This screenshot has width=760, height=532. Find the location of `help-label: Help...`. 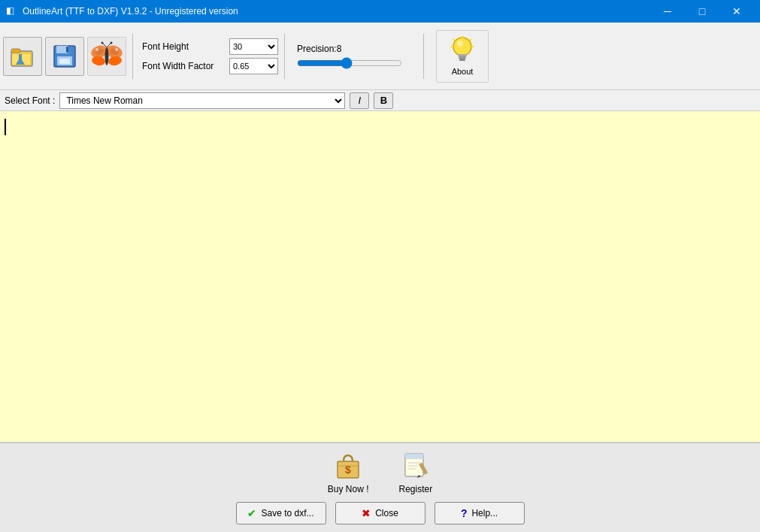

help-label: Help... is located at coordinates (484, 513).